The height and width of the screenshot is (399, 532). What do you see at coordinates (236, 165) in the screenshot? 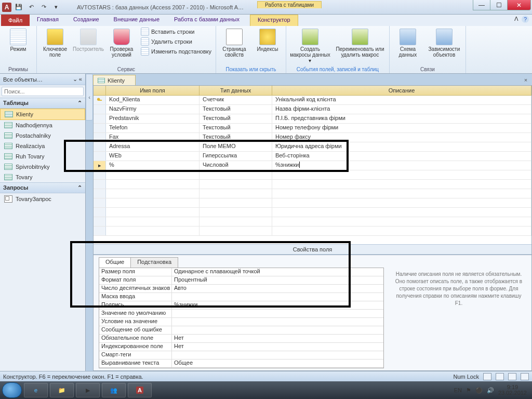
I see `field-type-cell: Числовой` at bounding box center [236, 165].